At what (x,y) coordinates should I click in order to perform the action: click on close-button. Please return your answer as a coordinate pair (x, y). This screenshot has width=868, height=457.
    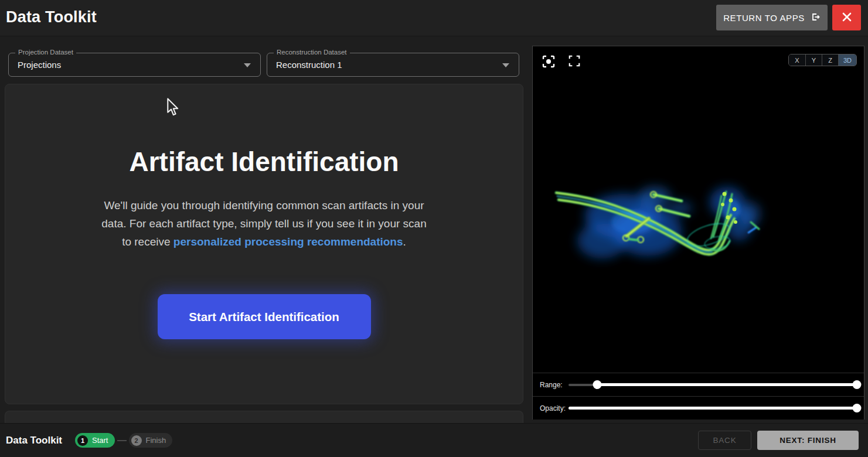
    Looking at the image, I should click on (846, 18).